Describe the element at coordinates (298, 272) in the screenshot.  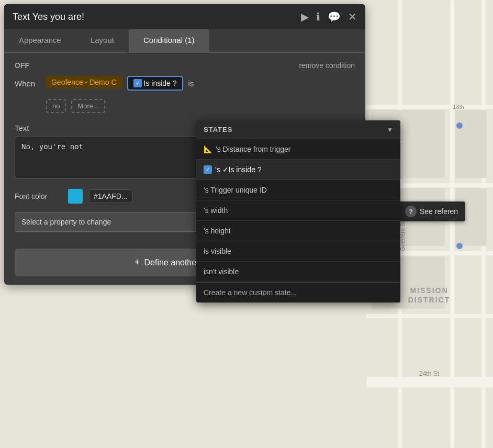
I see `dropdown-item-isnt-visible: isn't visible` at that location.